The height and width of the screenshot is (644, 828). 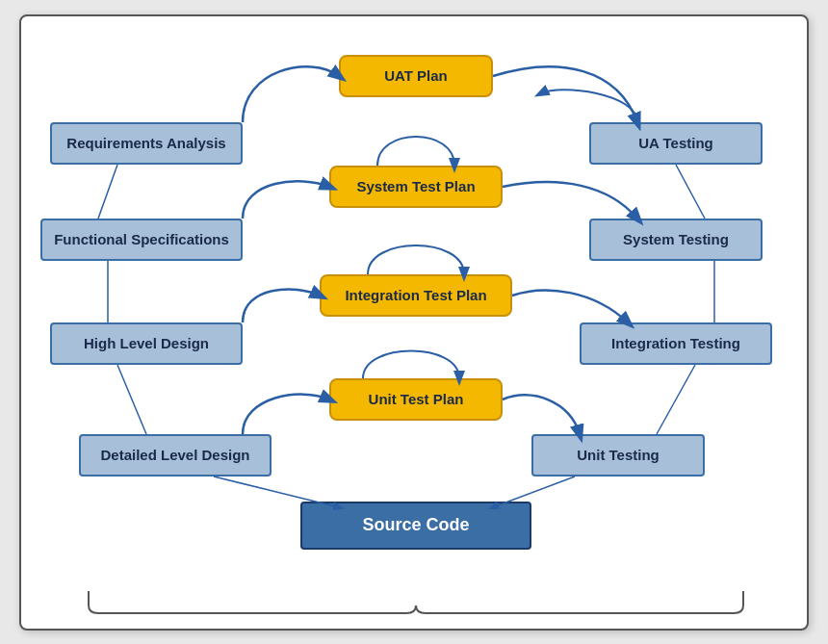 What do you see at coordinates (416, 187) in the screenshot?
I see `system-test-plan-box: System Test Plan` at bounding box center [416, 187].